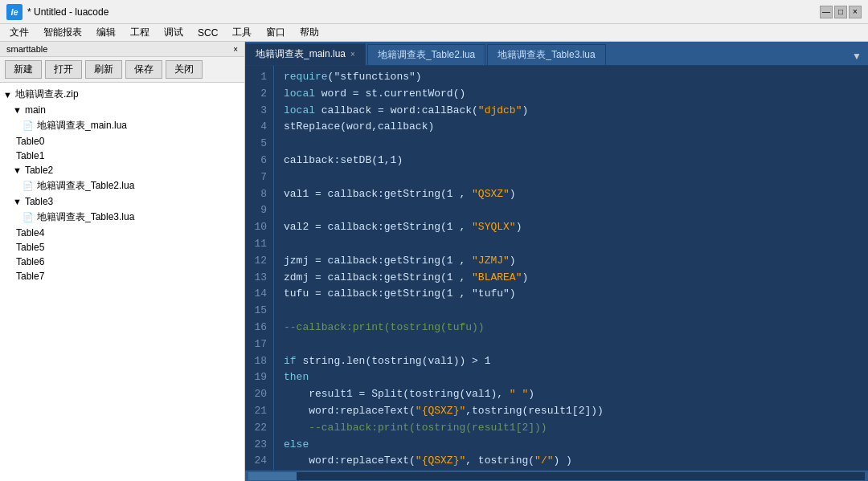  Describe the element at coordinates (122, 262) in the screenshot. I see `tree-item: Table6` at that location.